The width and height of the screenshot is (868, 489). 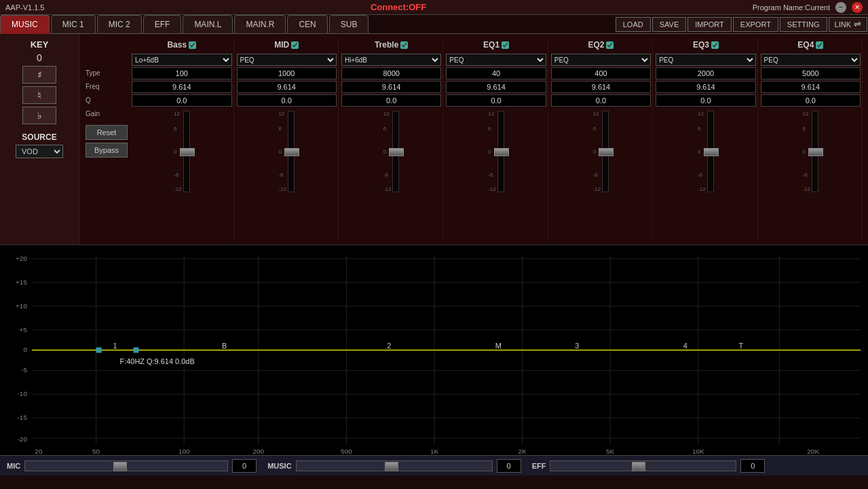 What do you see at coordinates (163, 24) in the screenshot?
I see `tab-eff: EFF` at bounding box center [163, 24].